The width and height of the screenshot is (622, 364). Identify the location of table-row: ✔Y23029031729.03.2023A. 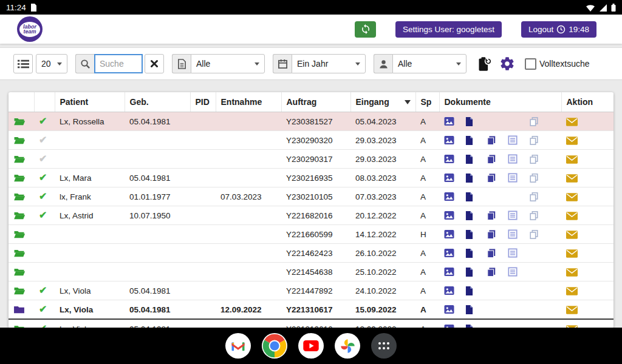
(311, 159).